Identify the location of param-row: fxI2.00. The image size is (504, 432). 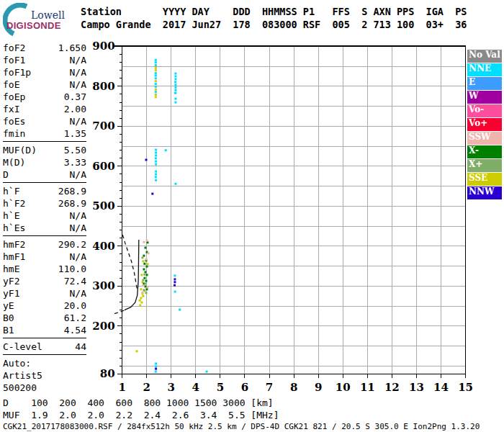
(45, 109).